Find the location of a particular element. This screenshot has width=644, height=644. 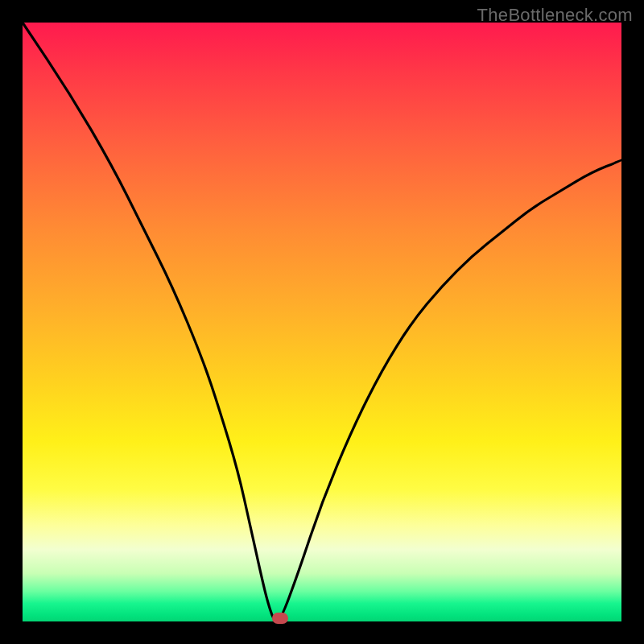

optimal-point-marker is located at coordinates (280, 618).